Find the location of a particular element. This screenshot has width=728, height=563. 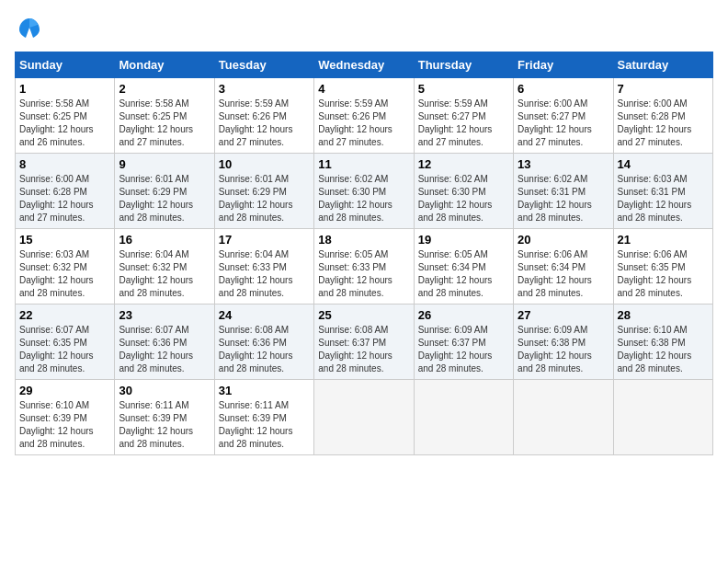

calendar-cell: 27Sunrise: 6:09 AM Sunset: 6:38 PM Dayli… is located at coordinates (563, 342).